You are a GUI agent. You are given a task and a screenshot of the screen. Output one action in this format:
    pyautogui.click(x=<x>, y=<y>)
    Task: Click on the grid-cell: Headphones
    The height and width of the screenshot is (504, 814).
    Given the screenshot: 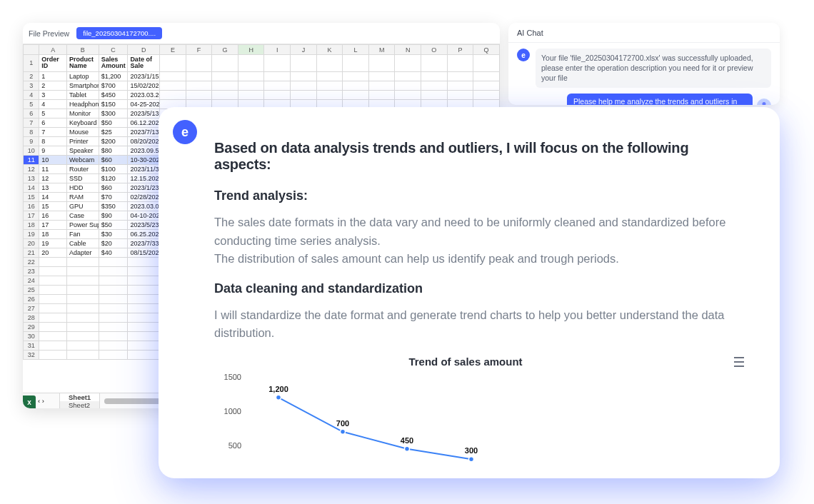 What is the action you would take?
    pyautogui.click(x=83, y=104)
    